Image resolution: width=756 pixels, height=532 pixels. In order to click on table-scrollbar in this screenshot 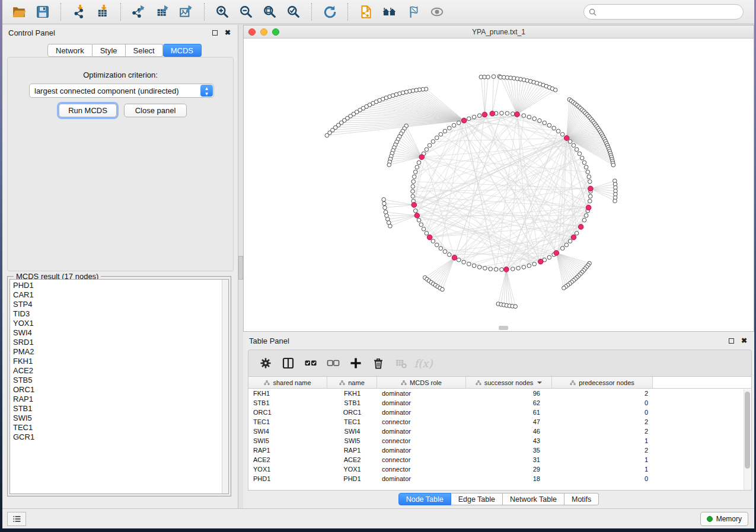, I will do `click(747, 440)`.